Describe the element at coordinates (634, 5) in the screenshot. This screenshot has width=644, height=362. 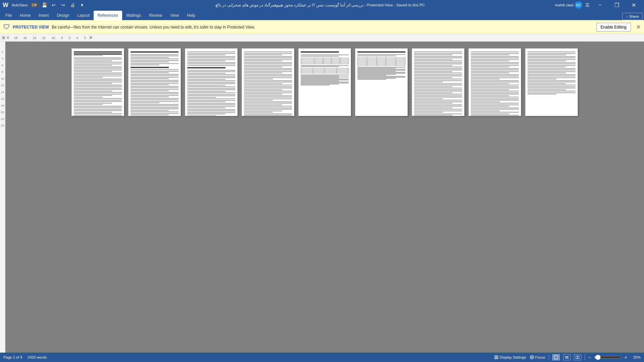
I see `close-button: ✕` at that location.